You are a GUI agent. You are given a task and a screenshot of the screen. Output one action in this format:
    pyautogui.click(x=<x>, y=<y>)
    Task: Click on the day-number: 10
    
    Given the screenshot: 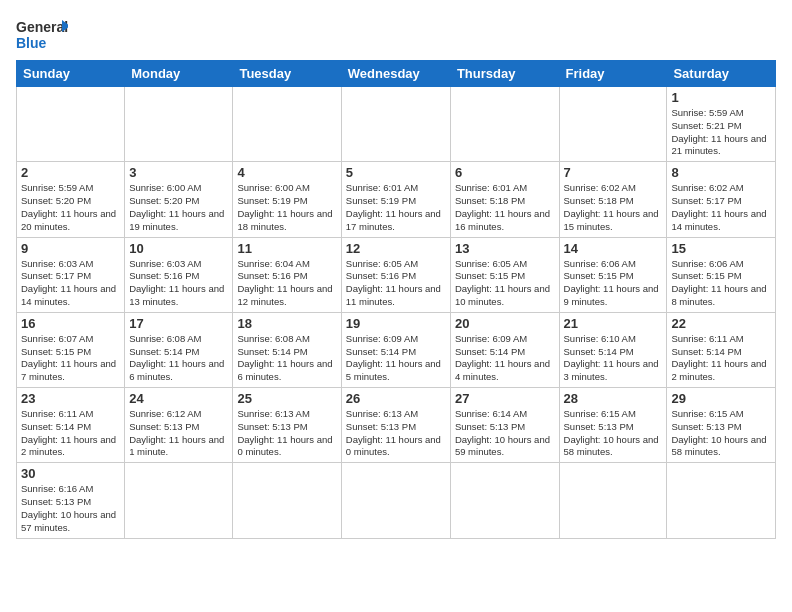 What is the action you would take?
    pyautogui.click(x=178, y=248)
    